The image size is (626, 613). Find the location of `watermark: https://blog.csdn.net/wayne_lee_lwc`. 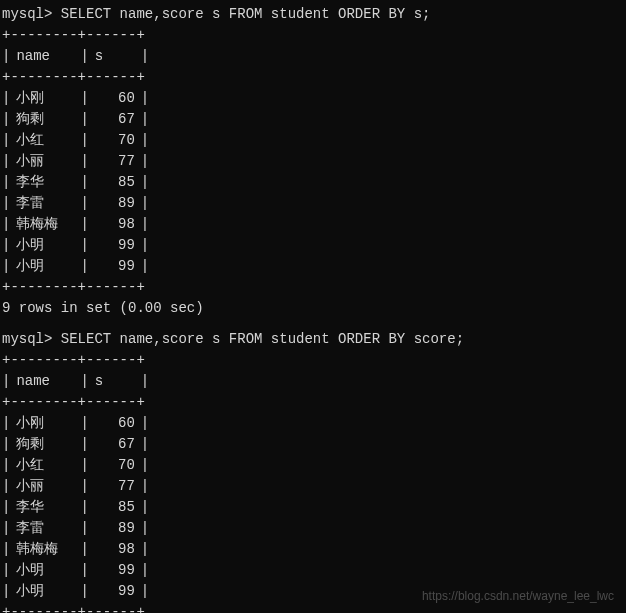

watermark: https://blog.csdn.net/wayne_lee_lwc is located at coordinates (518, 596).